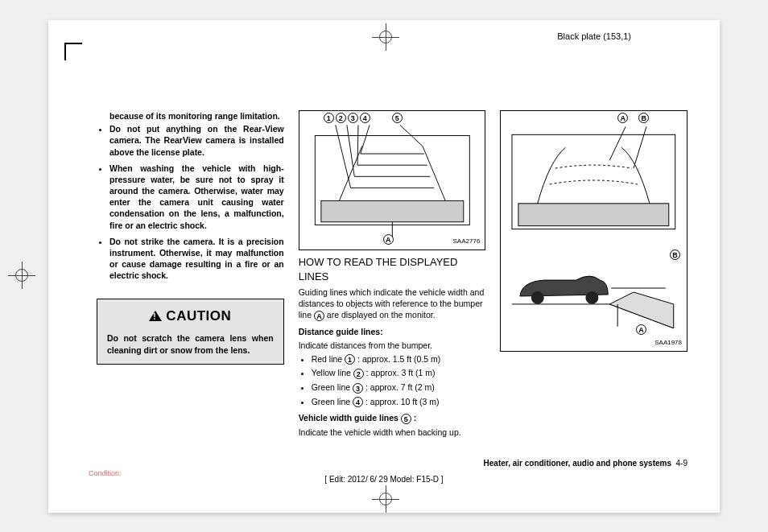  What do you see at coordinates (359, 373) in the screenshot?
I see `callout-2-inline: 2` at bounding box center [359, 373].